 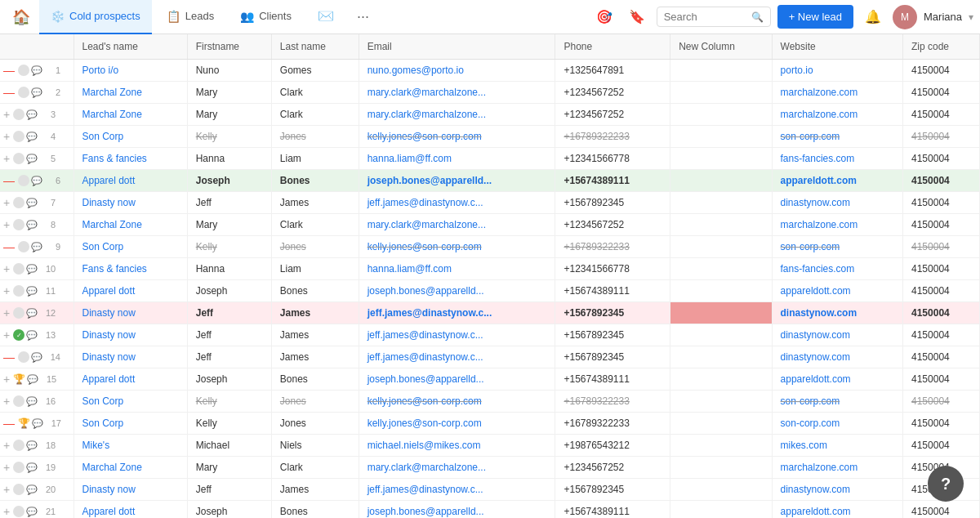 What do you see at coordinates (721, 47) in the screenshot?
I see `col-new-column: New Column` at bounding box center [721, 47].